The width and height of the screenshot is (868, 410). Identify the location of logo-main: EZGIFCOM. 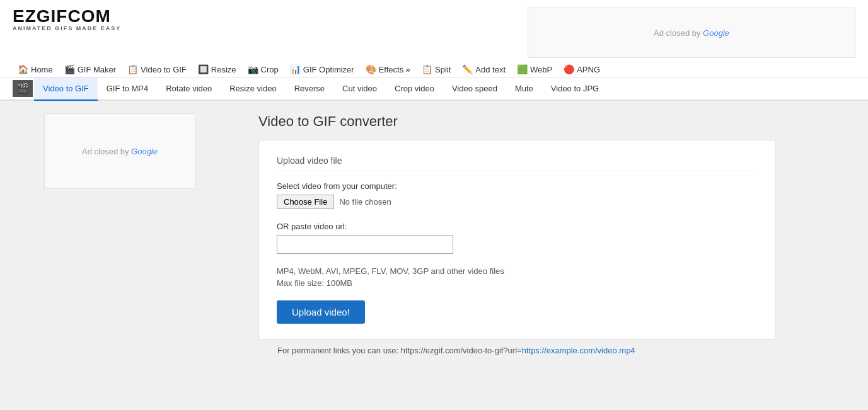
(62, 16).